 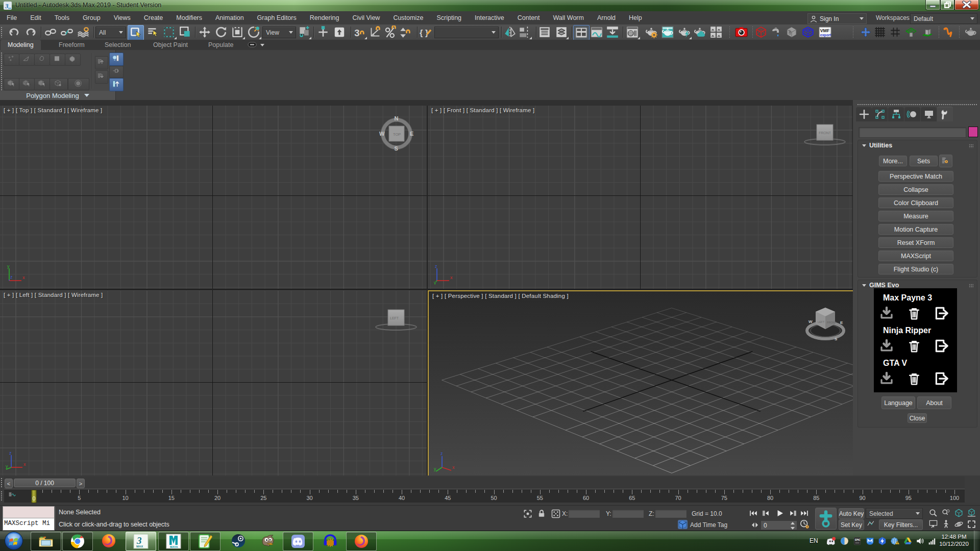 I want to click on start-button, so click(x=14, y=541).